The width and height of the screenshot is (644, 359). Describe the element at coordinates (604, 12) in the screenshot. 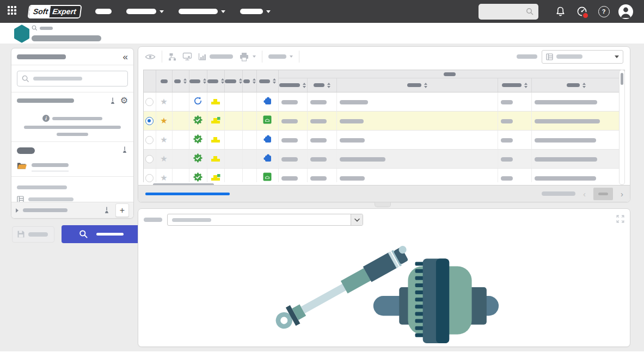

I see `help-button: ?` at that location.